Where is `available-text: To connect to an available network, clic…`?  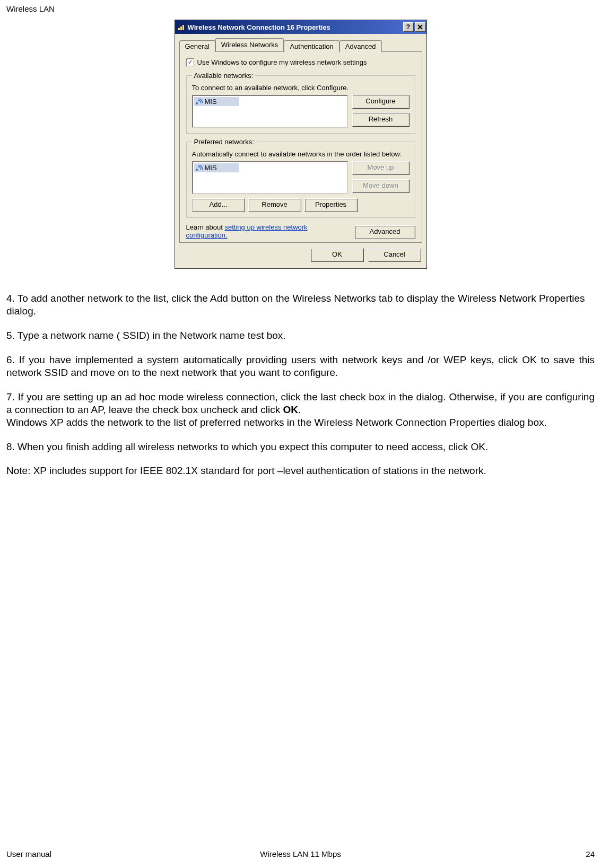 available-text: To connect to an available network, clic… is located at coordinates (301, 88).